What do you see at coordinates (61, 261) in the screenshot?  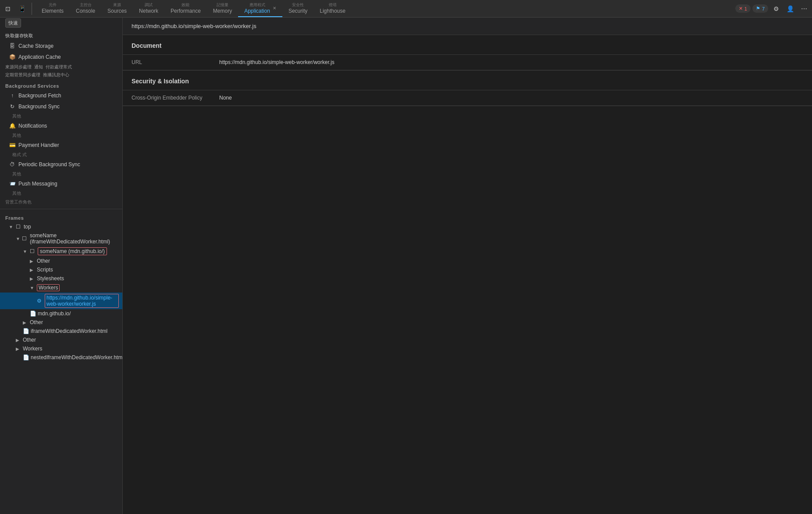 I see `tree-other-1: ▶ Other` at bounding box center [61, 261].